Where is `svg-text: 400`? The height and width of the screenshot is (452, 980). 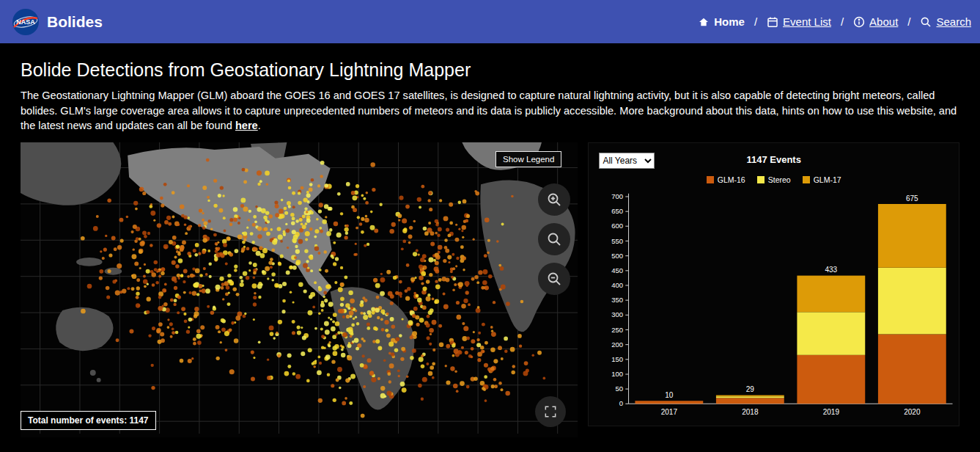
svg-text: 400 is located at coordinates (618, 285).